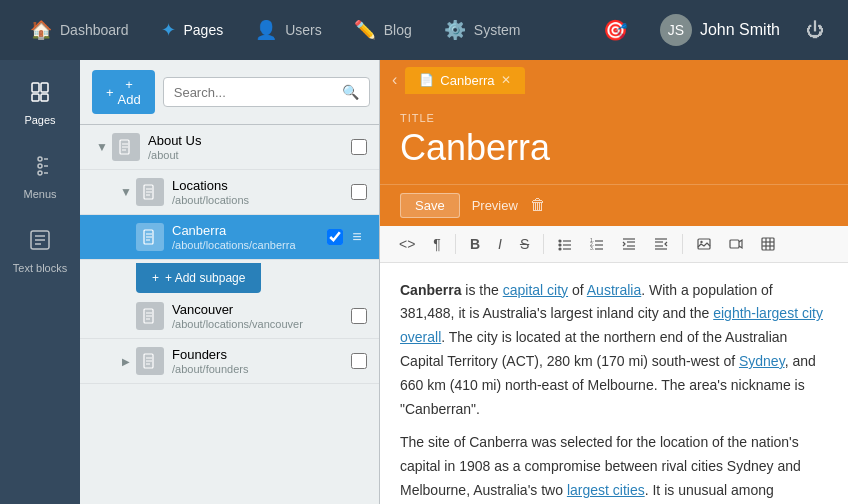  Describe the element at coordinates (495, 206) in the screenshot. I see `preview-button: Preview` at that location.